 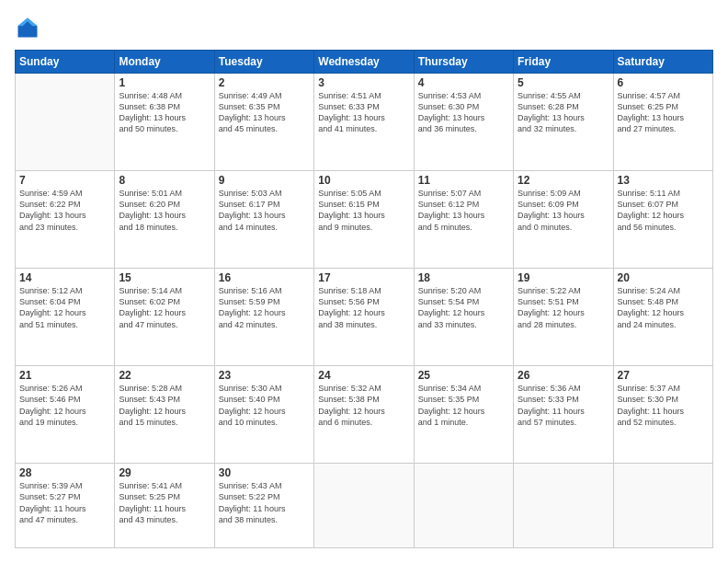 What do you see at coordinates (664, 180) in the screenshot?
I see `day-number: 13` at bounding box center [664, 180].